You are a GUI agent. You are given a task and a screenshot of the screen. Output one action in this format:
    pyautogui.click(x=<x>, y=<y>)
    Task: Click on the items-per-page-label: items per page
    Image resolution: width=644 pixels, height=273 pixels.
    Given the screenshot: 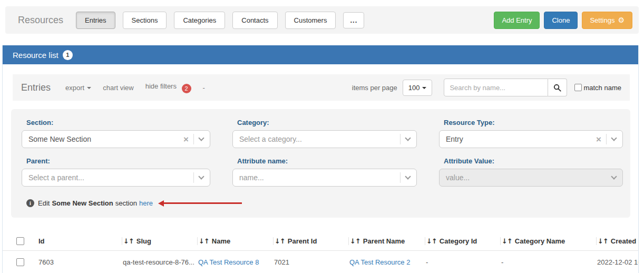 What is the action you would take?
    pyautogui.click(x=375, y=87)
    